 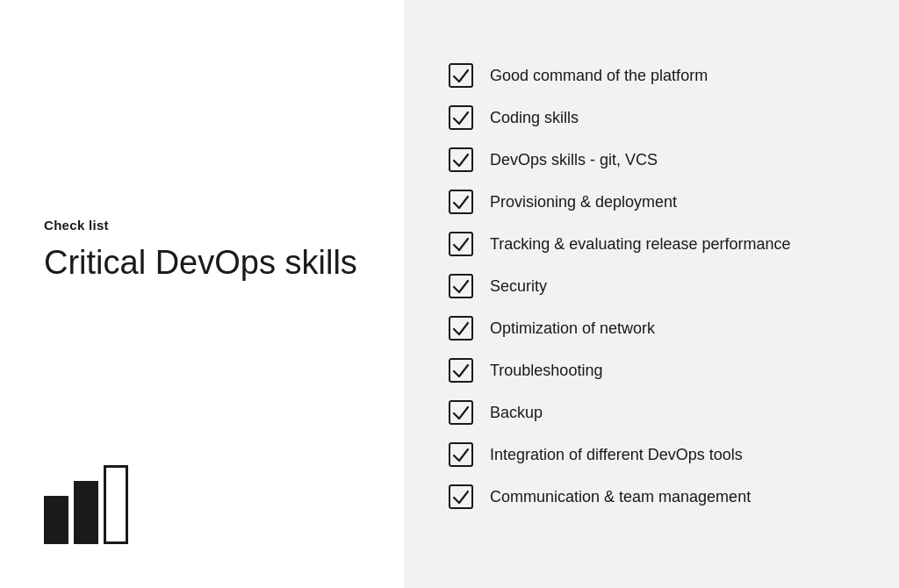 What do you see at coordinates (202, 509) in the screenshot?
I see `bar-chart` at bounding box center [202, 509].